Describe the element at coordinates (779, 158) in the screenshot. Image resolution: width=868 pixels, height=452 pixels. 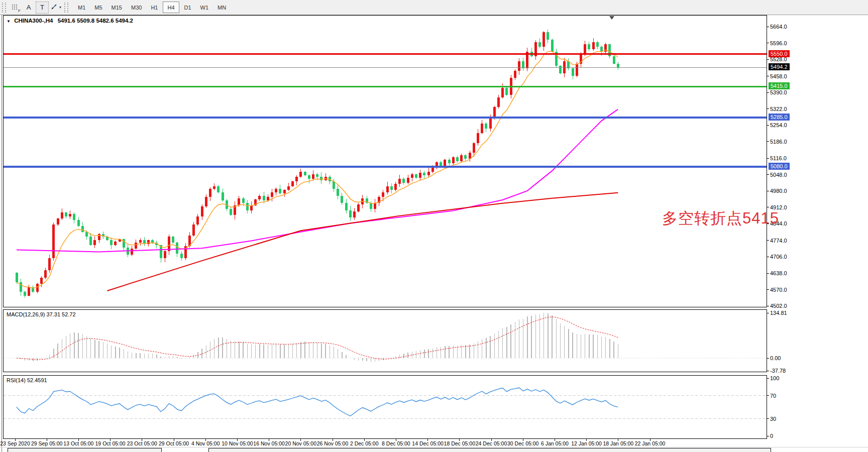
I see `price-axis-tick: 5116.0` at that location.